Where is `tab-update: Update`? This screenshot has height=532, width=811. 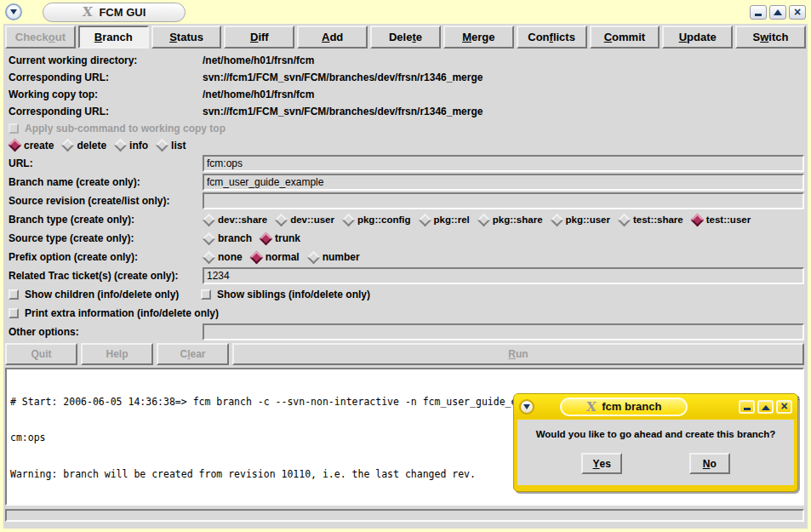 tab-update: Update is located at coordinates (698, 37).